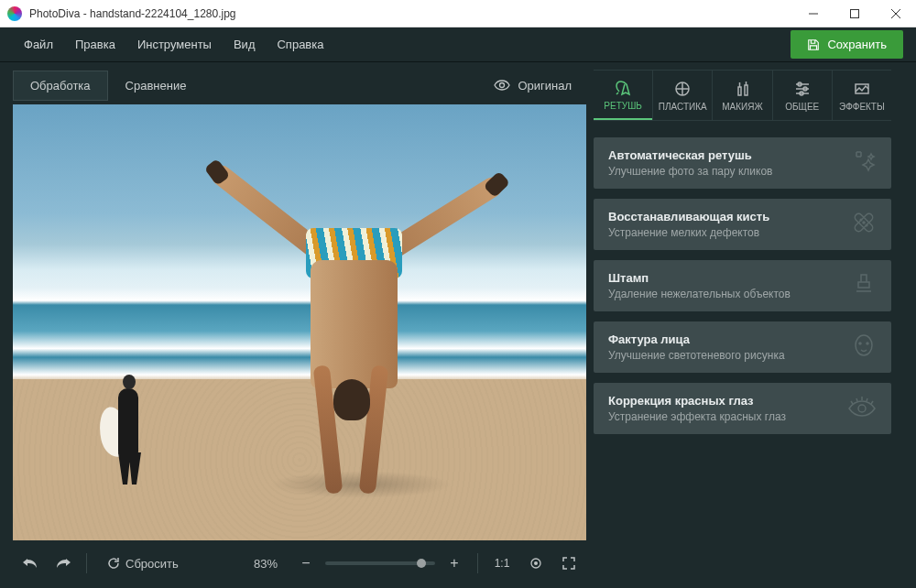 The width and height of the screenshot is (916, 588). Describe the element at coordinates (742, 106) in the screenshot. I see `tab-makeup-label: МАКИЯЖ` at that location.